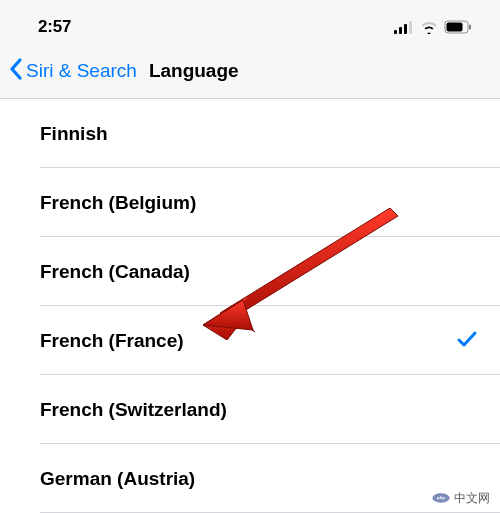 The width and height of the screenshot is (500, 513). I want to click on language-label: French (Canada), so click(115, 272).